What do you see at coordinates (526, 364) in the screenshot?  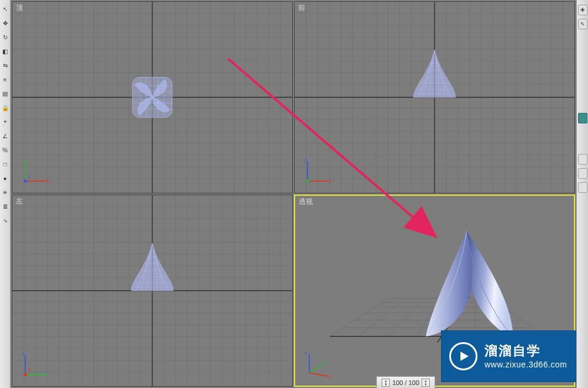 I see `watermark-url: www.zixue.3d66.com` at bounding box center [526, 364].